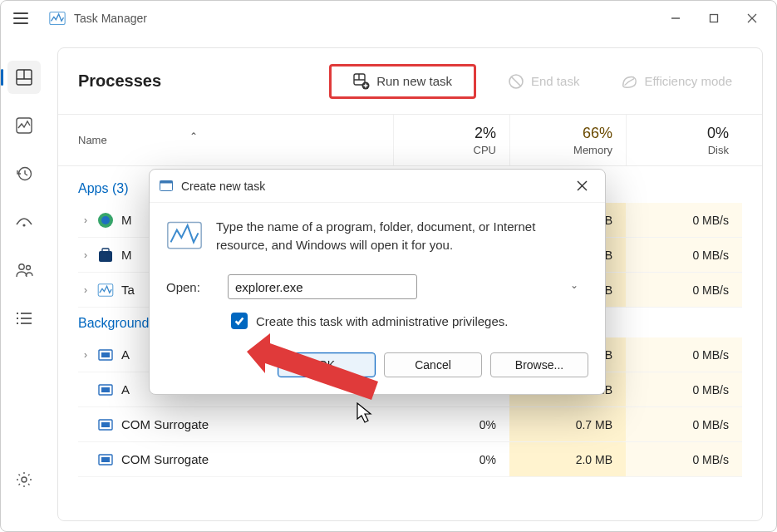 The width and height of the screenshot is (777, 532). I want to click on dialog-description: Type the name of a program, folder, docu…, so click(401, 236).